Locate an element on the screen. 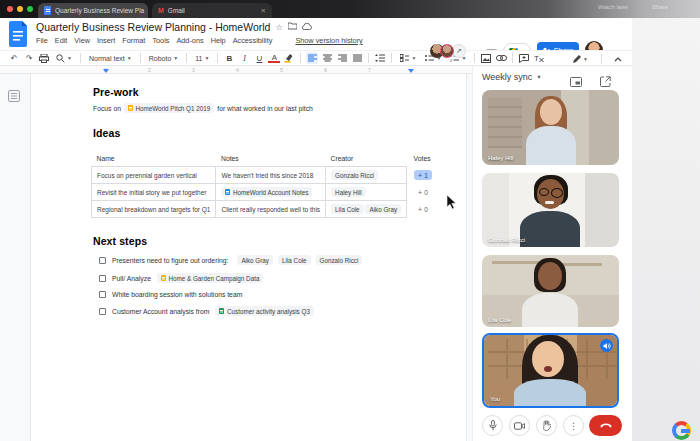 The height and width of the screenshot is (441, 700). idea-name: Focus on perennial garden vertical is located at coordinates (154, 176).